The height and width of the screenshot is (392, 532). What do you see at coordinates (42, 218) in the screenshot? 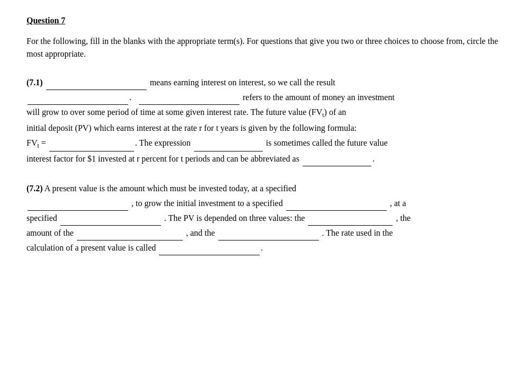
I see `section-72-specified: specified` at bounding box center [42, 218].